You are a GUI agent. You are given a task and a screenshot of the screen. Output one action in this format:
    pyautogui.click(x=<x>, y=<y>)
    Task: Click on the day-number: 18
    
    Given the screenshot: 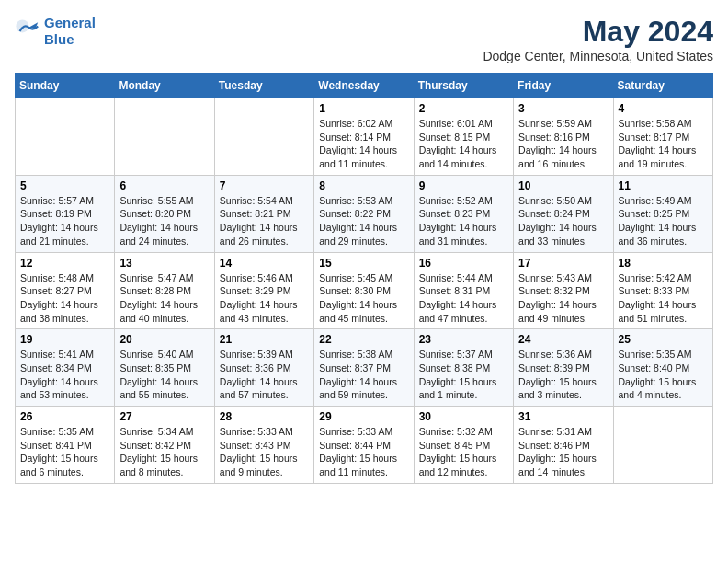 What is the action you would take?
    pyautogui.click(x=664, y=263)
    